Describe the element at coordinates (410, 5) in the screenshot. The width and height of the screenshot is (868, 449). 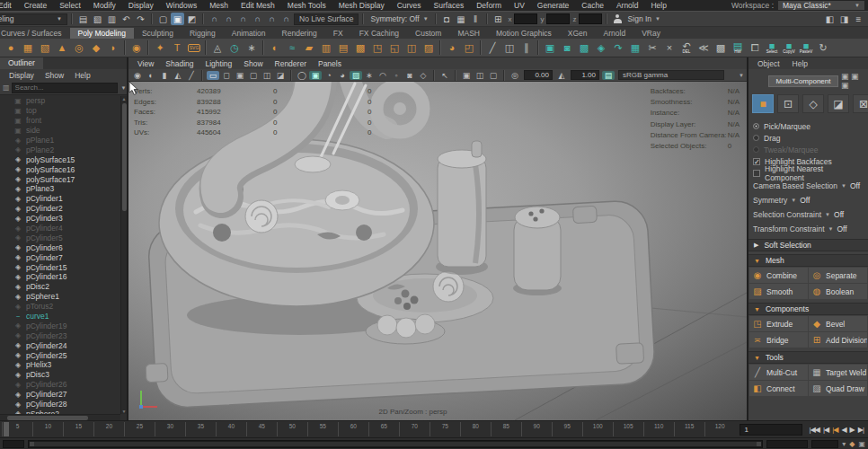
I see `menu-curves: Curves` at that location.